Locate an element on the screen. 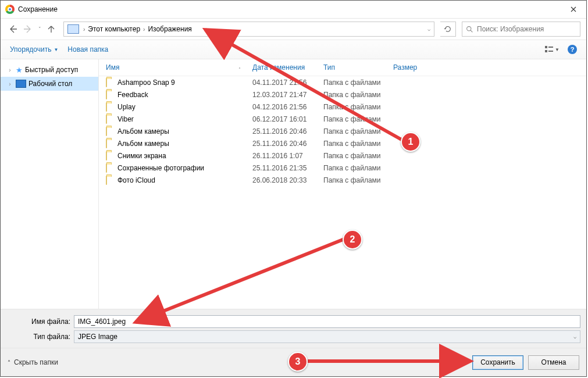 The width and height of the screenshot is (588, 378). column-size: Размер is located at coordinates (422, 67).